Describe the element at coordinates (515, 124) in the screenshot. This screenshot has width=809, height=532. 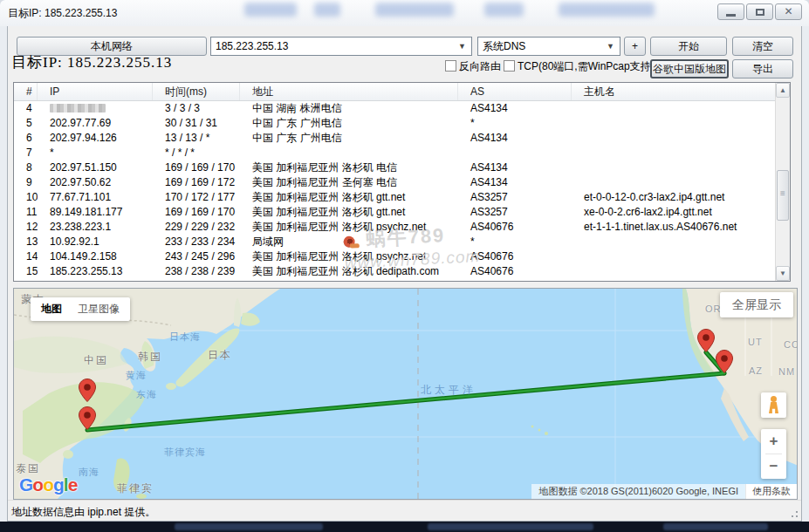
I see `cell-as: *` at that location.